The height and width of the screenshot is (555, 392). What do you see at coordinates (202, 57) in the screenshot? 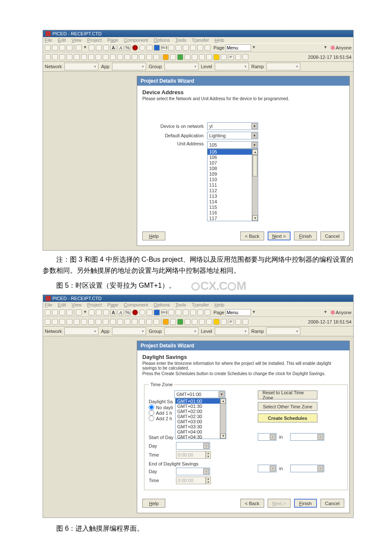
I see `sheet-icon` at bounding box center [202, 57].